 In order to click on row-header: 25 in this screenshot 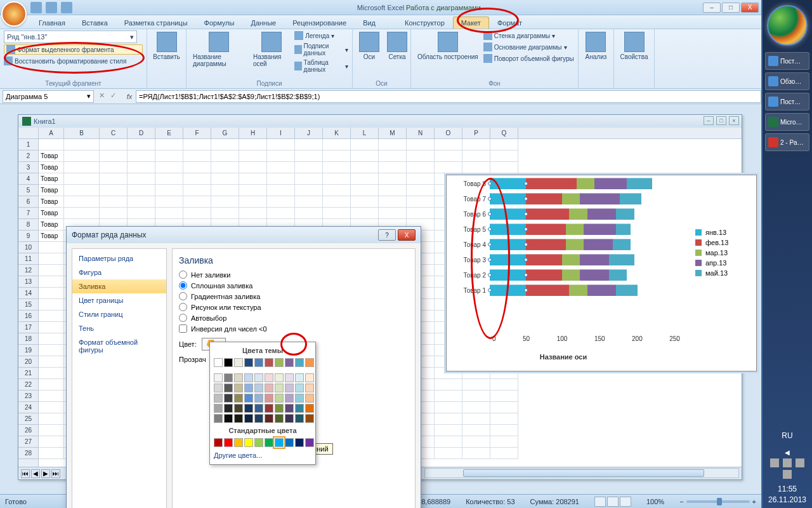, I will do `click(28, 419)`.